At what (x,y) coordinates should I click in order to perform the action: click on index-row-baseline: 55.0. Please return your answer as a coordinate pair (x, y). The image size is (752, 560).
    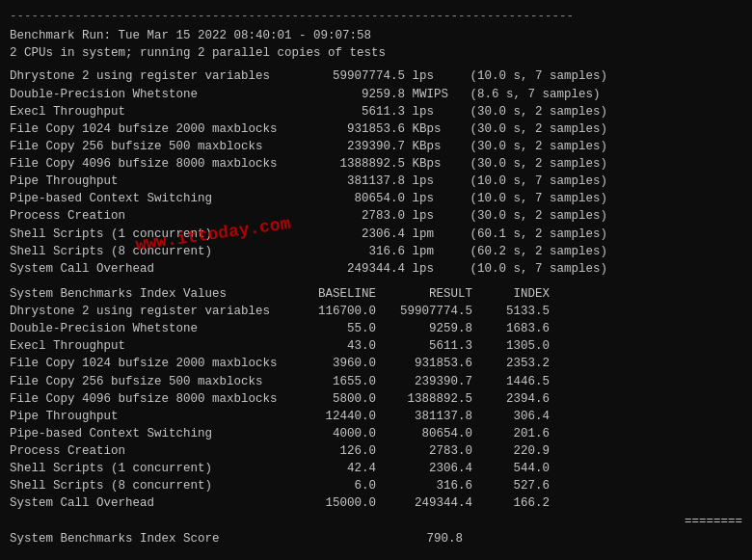
    Looking at the image, I should click on (333, 329).